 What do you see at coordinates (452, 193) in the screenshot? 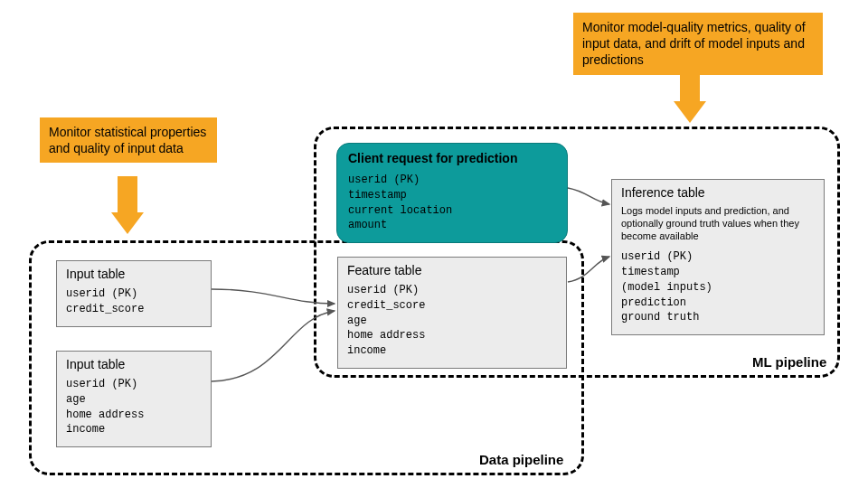
I see `client-request-box: Client request for prediction userid (PK…` at bounding box center [452, 193].